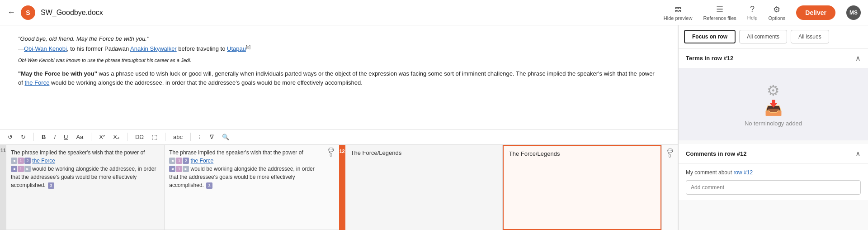 This screenshot has height=230, width=868. I want to click on options-icon: ⚙, so click(777, 10).